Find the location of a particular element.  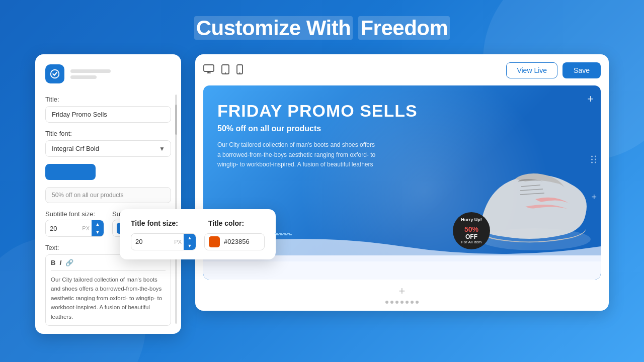

floating-card-controls: 20 PX ▲ ▼ #023856 is located at coordinates (198, 242).